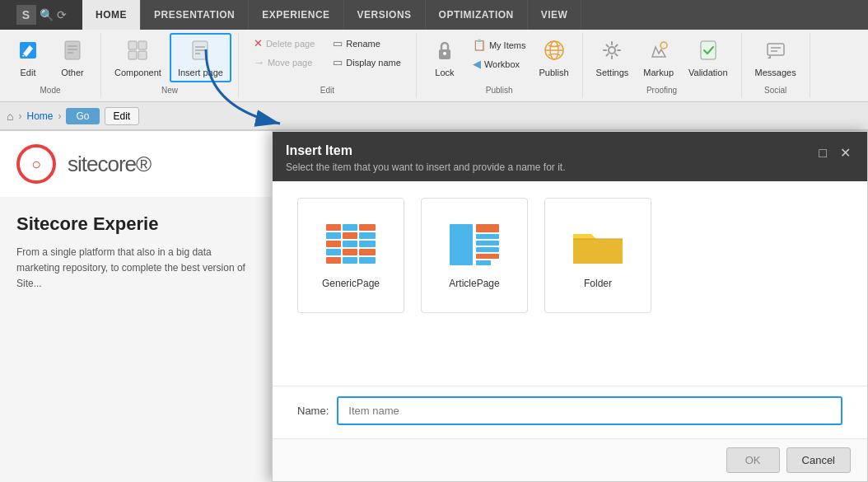  What do you see at coordinates (598, 255) in the screenshot?
I see `folder-card: Folder` at bounding box center [598, 255].